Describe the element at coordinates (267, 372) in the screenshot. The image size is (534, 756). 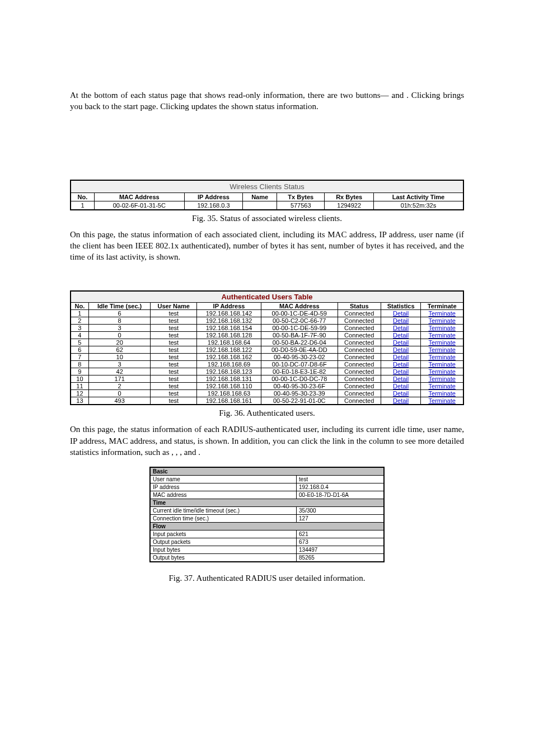
I see `table-row: 942test192.168.168.12300-E0-18-E3-1E-82C…` at that location.